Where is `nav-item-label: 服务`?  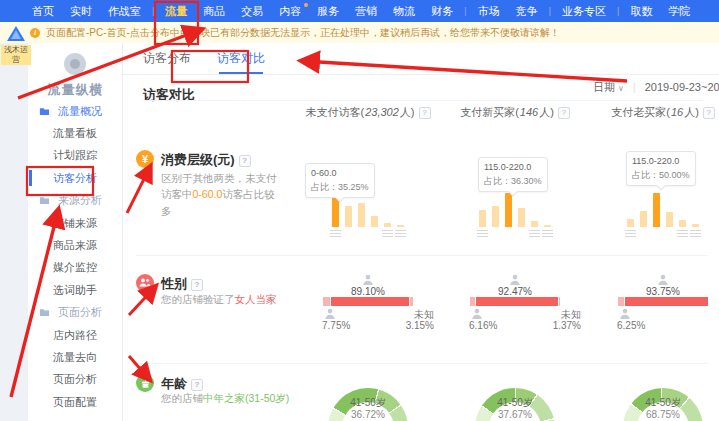 nav-item-label: 服务 is located at coordinates (328, 11).